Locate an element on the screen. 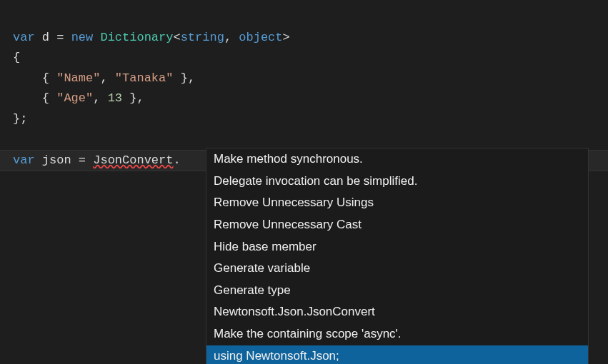 The image size is (608, 364). code-line-2: { is located at coordinates (16, 57).